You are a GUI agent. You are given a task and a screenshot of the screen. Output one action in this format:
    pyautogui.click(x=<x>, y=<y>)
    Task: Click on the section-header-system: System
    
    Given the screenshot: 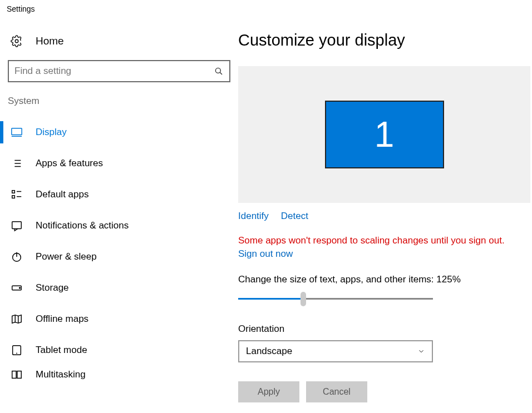 What is the action you would take?
    pyautogui.click(x=119, y=106)
    